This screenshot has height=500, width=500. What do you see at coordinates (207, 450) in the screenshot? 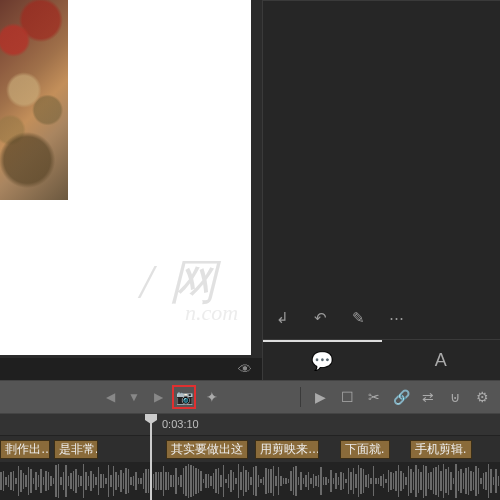
I see `subtitle-clip: 其实要做出这` at bounding box center [207, 450].